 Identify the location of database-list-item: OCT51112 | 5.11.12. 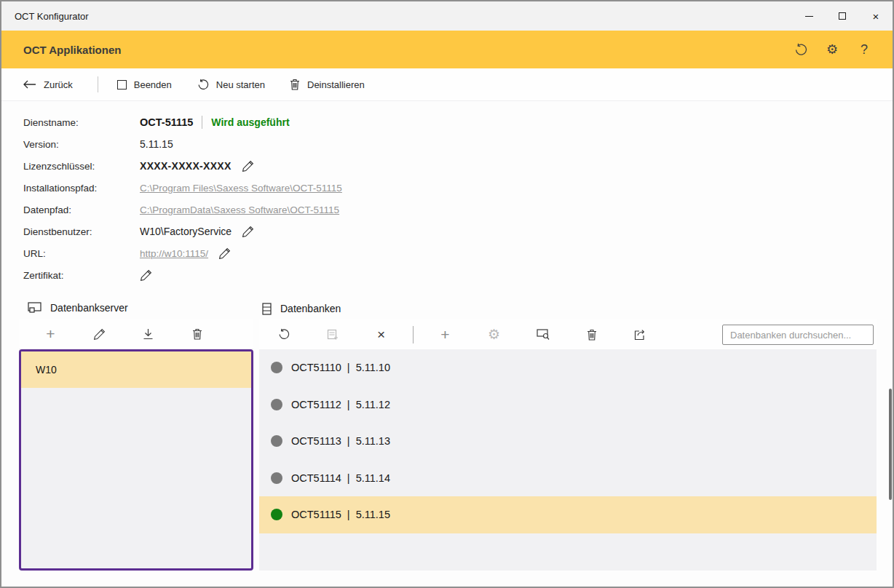
(568, 405).